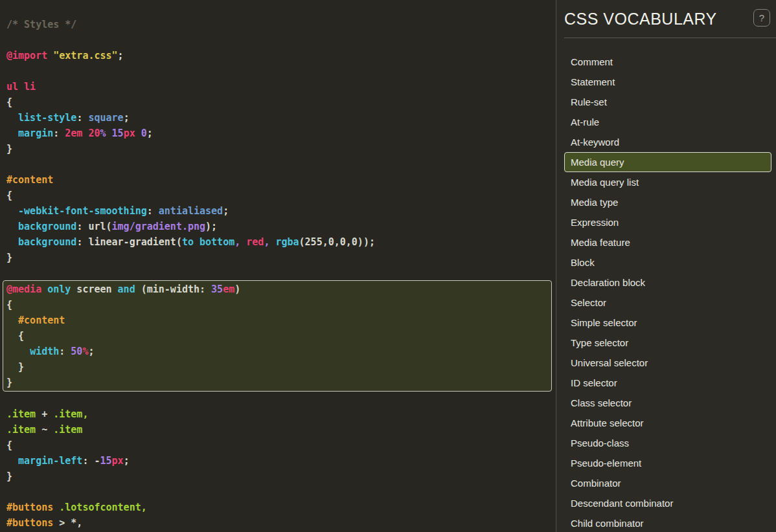 The height and width of the screenshot is (532, 776). Describe the element at coordinates (337, 242) in the screenshot. I see `code-token-plain: (255,0,0,0));` at that location.